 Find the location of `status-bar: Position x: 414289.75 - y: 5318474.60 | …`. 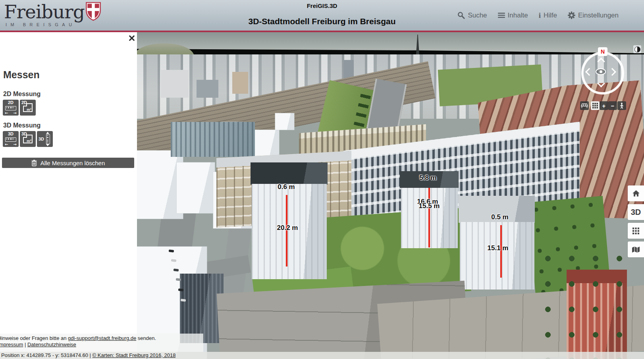

status-bar: Position x: 414289.75 - y: 5318474.60 | … is located at coordinates (322, 355).